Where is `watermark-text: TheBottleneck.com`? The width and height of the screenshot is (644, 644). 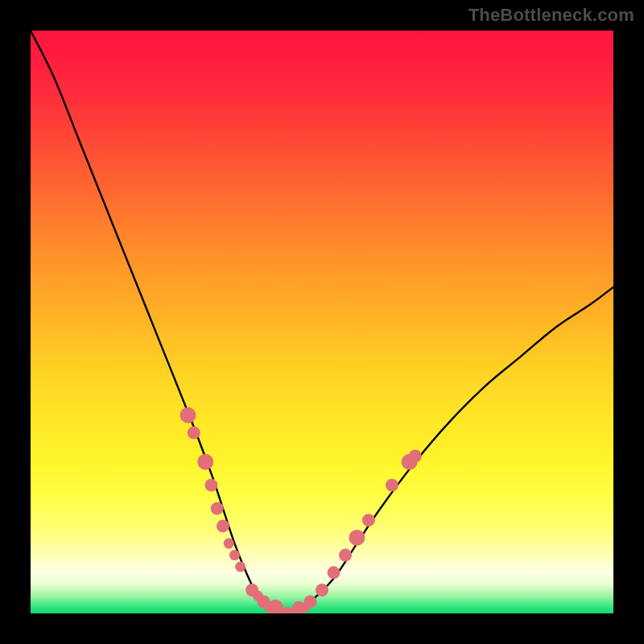 watermark-text: TheBottleneck.com is located at coordinates (551, 15).